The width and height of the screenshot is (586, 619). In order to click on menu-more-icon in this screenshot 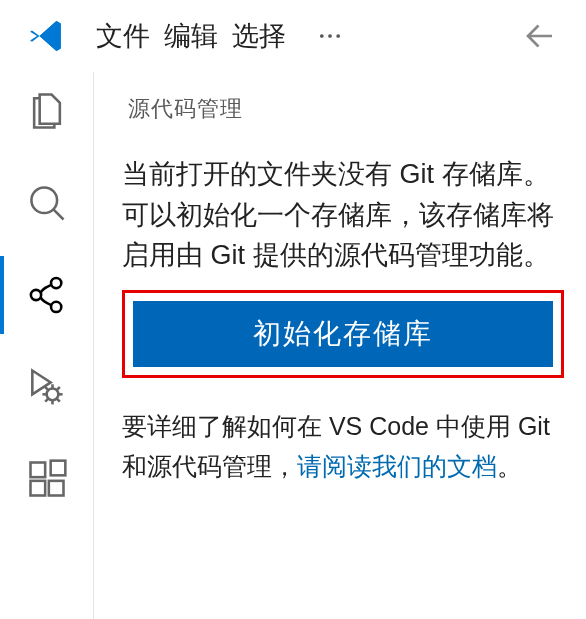, I will do `click(330, 36)`.